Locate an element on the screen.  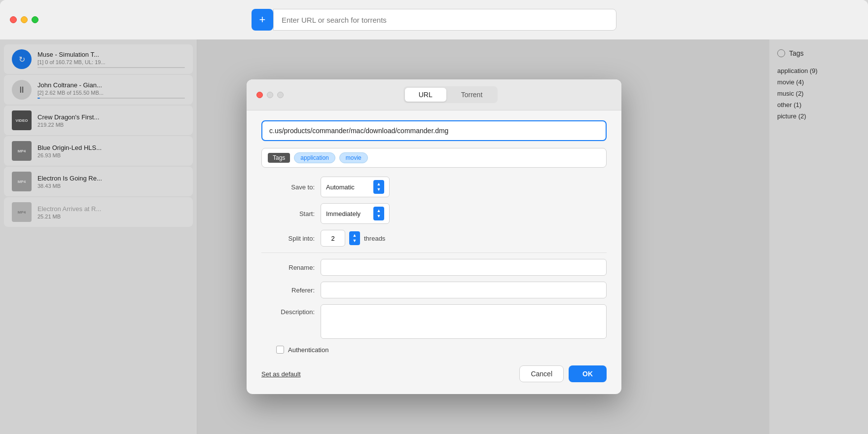
maximize-button is located at coordinates (35, 20).